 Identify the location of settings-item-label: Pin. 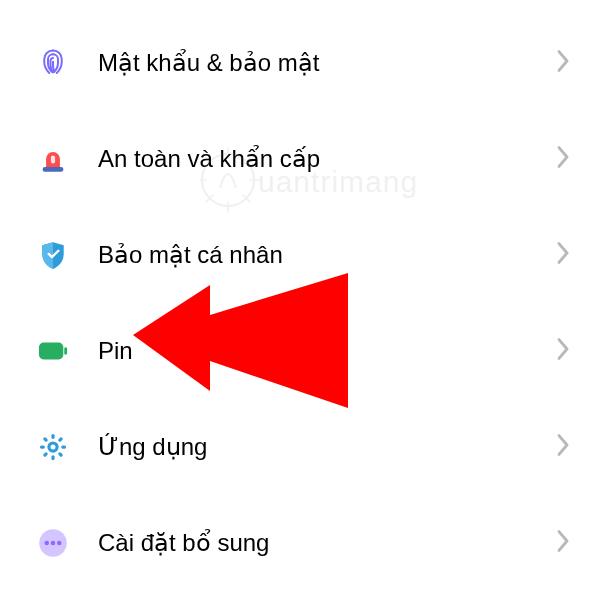
(327, 351).